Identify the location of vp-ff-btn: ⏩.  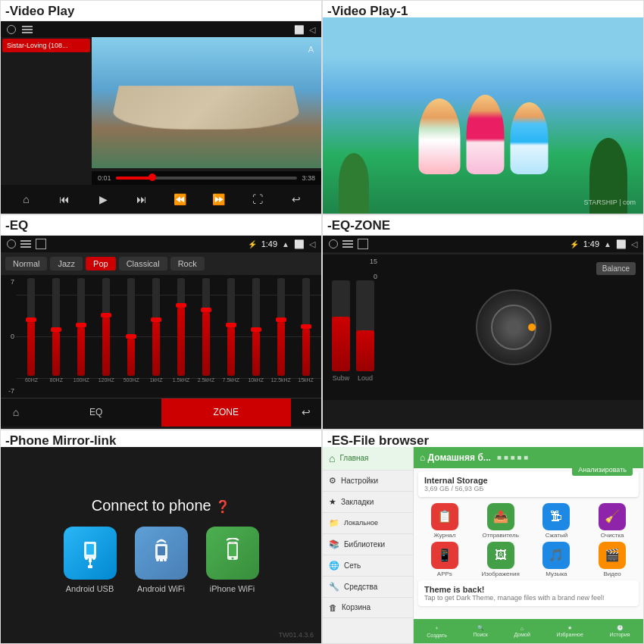
(219, 199).